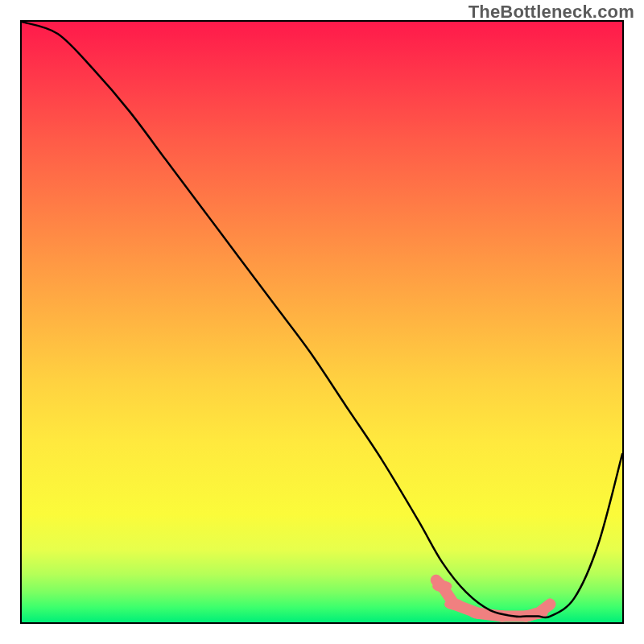 The width and height of the screenshot is (644, 644). Describe the element at coordinates (551, 12) in the screenshot. I see `watermark-label: TheBottleneck.com` at that location.